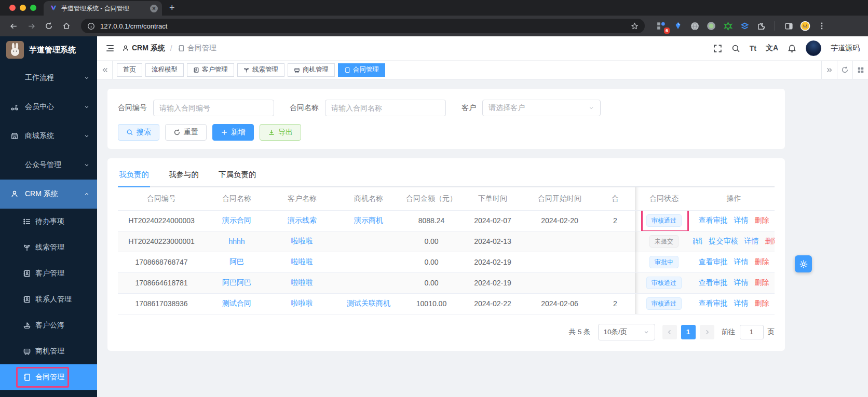 The height and width of the screenshot is (397, 868). I want to click on home-icon, so click(66, 26).